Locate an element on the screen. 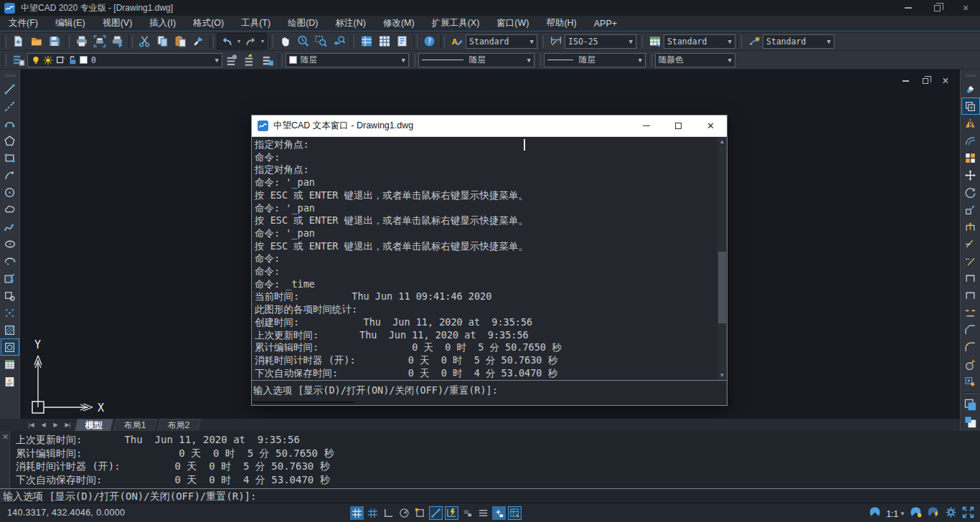 The width and height of the screenshot is (980, 522). layer-manager2-icon is located at coordinates (267, 60).